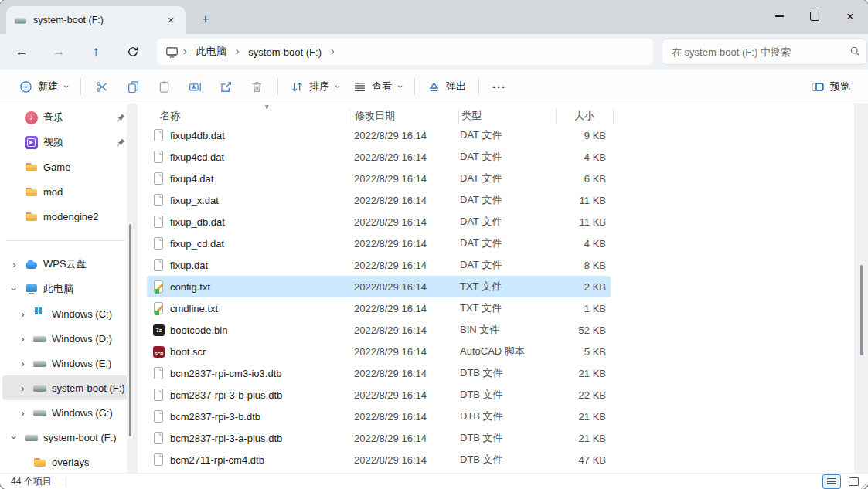  What do you see at coordinates (832, 482) in the screenshot?
I see `details-view-button` at bounding box center [832, 482].